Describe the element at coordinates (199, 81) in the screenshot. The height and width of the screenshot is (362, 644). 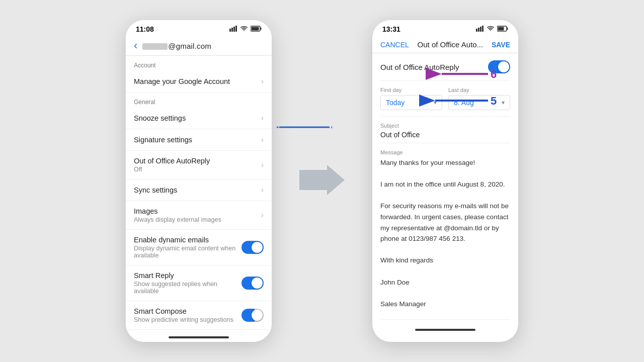
I see `manage-google-account-item: Manage your Google Account ›` at that location.